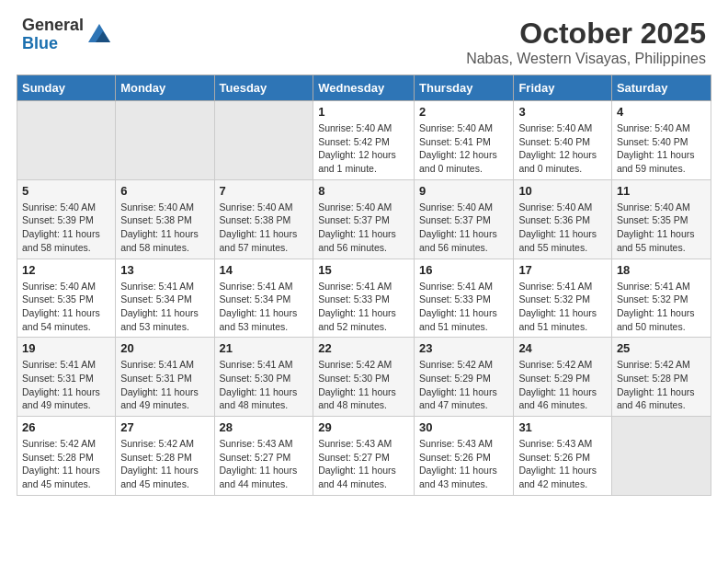 This screenshot has width=728, height=563. What do you see at coordinates (463, 348) in the screenshot?
I see `day-number: 23` at bounding box center [463, 348].